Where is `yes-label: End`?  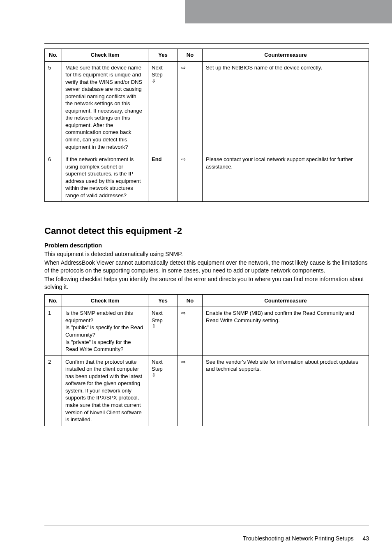
yes-label: End is located at coordinates (157, 159).